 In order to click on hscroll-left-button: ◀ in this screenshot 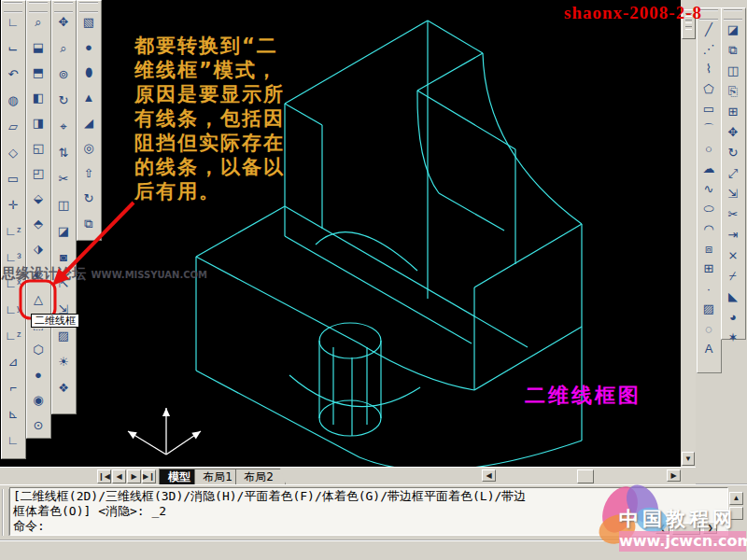, I will do `click(489, 476)`.